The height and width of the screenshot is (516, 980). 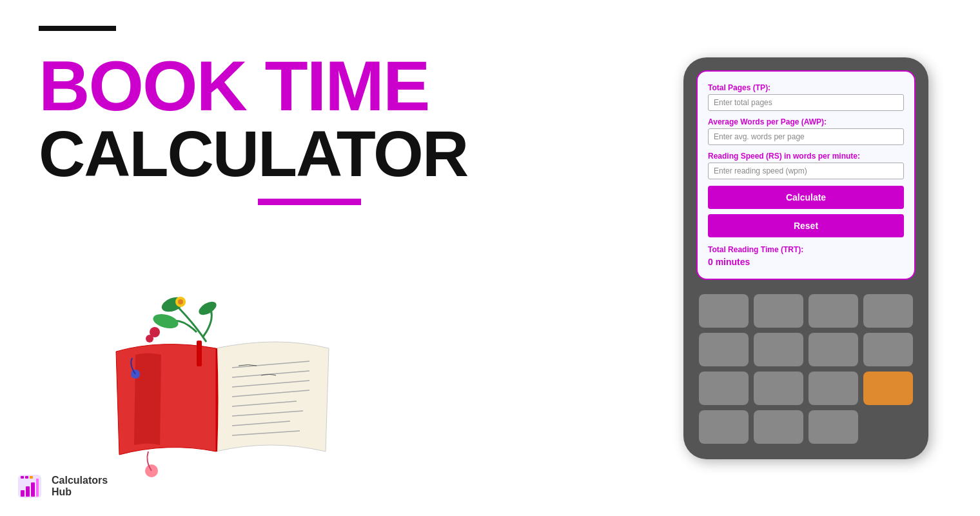 I want to click on reset-button: Reset, so click(x=806, y=226).